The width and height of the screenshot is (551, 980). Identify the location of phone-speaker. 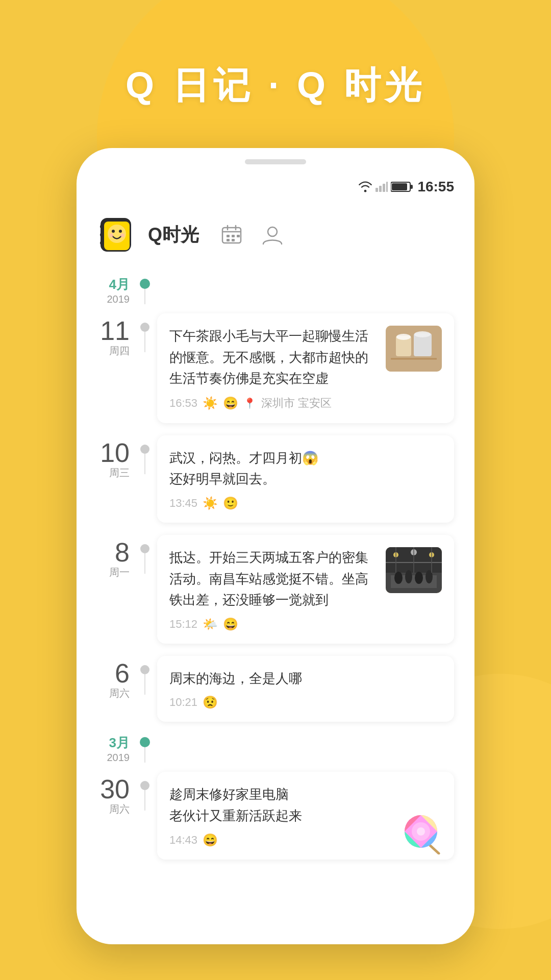
(276, 162).